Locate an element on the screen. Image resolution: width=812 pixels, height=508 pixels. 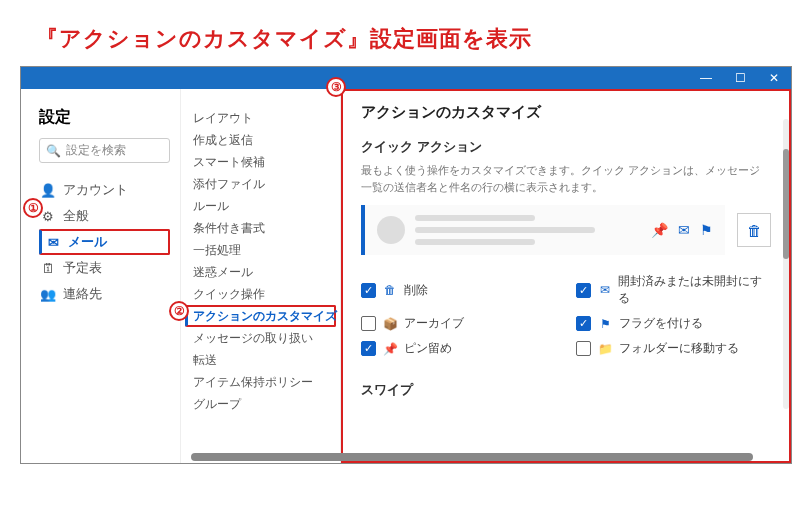
checkbox-label: フォルダーに移動する is located at coordinates (679, 348).